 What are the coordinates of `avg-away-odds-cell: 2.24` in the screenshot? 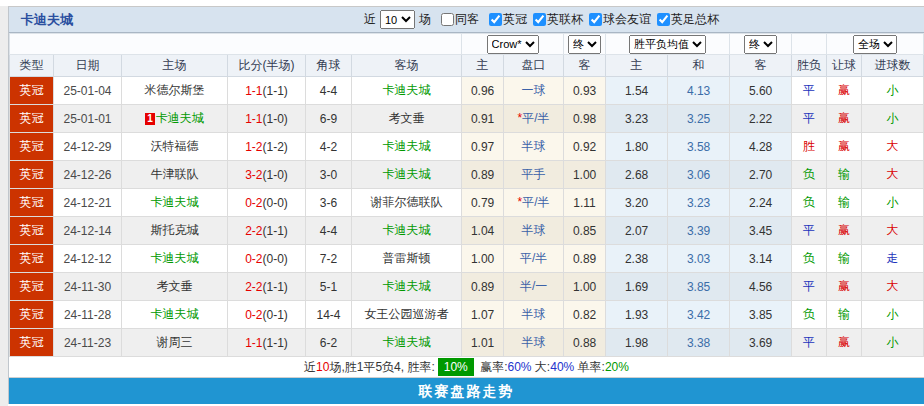 It's located at (761, 203).